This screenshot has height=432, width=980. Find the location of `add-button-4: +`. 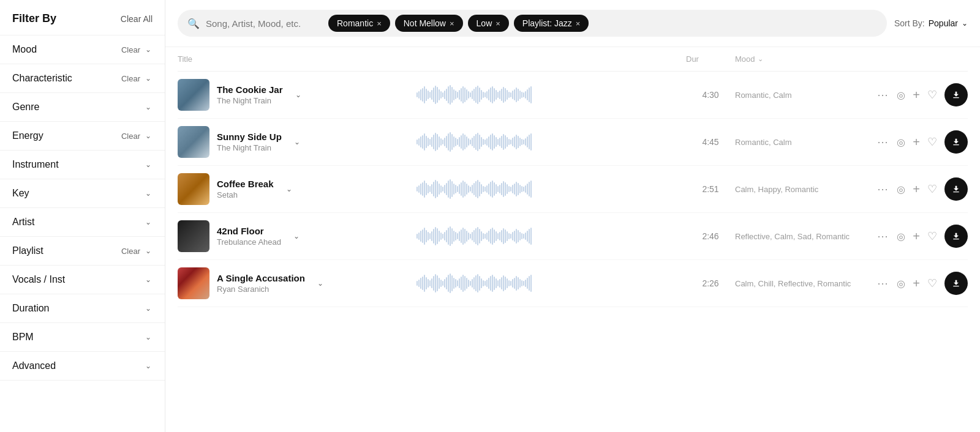

add-button-4: + is located at coordinates (916, 236).